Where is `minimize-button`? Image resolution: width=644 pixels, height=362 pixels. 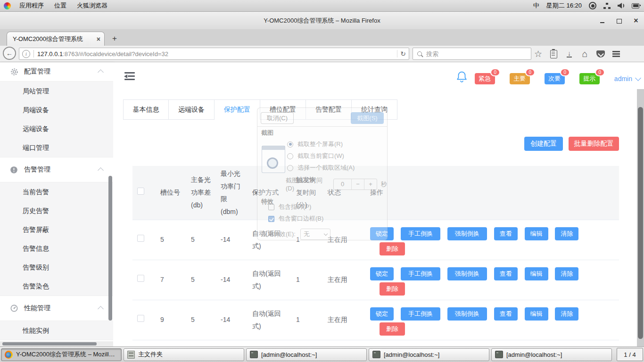
minimize-button is located at coordinates (602, 21).